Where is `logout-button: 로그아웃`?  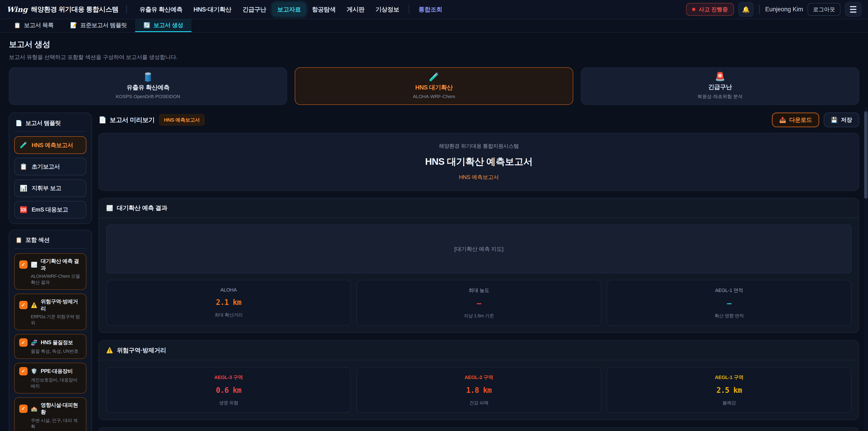 logout-button: 로그아웃 is located at coordinates (824, 9).